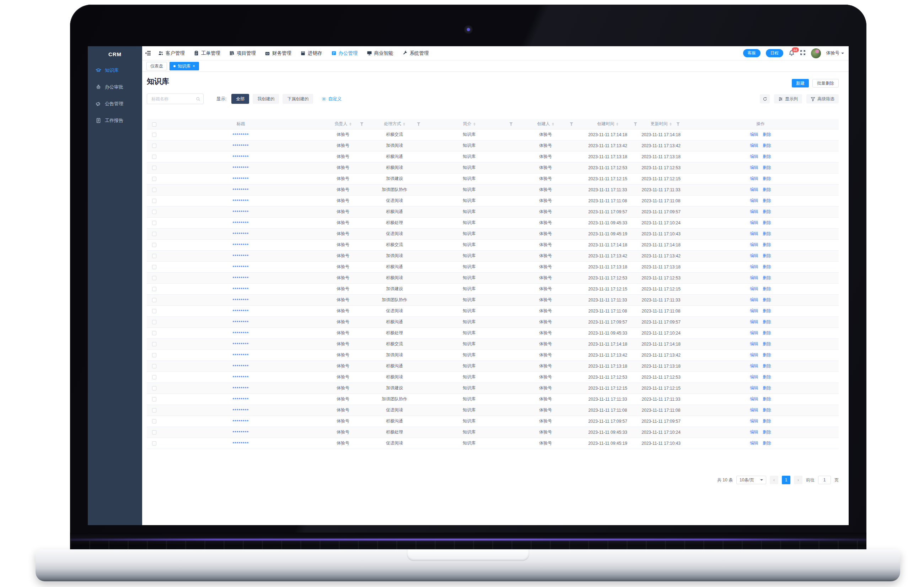 The image size is (924, 587). I want to click on nav-item-workorders: 工单管理, so click(207, 53).